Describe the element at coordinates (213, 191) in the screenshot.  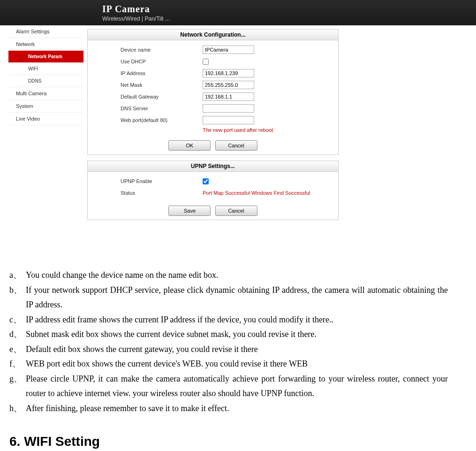
I see `upnp-panel: UPNP Settings... UPNP Enable Status Port…` at that location.